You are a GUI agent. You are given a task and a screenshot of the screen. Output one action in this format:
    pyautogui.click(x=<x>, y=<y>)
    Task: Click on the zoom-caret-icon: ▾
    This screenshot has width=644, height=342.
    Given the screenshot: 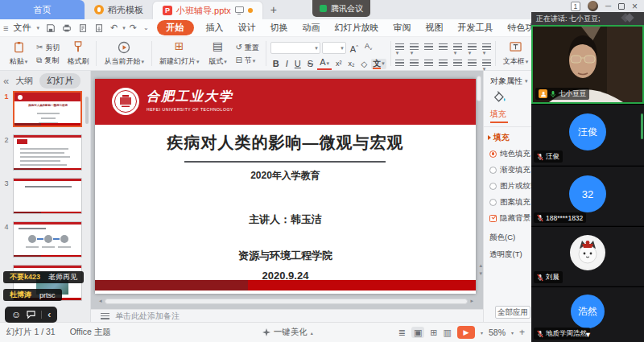 What is the action you would take?
    pyautogui.click(x=512, y=333)
    